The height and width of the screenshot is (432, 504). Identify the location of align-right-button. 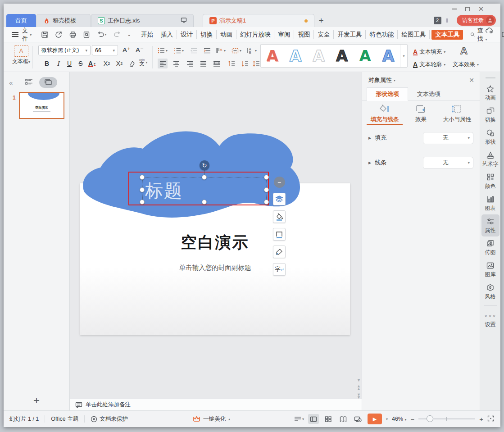
(190, 64).